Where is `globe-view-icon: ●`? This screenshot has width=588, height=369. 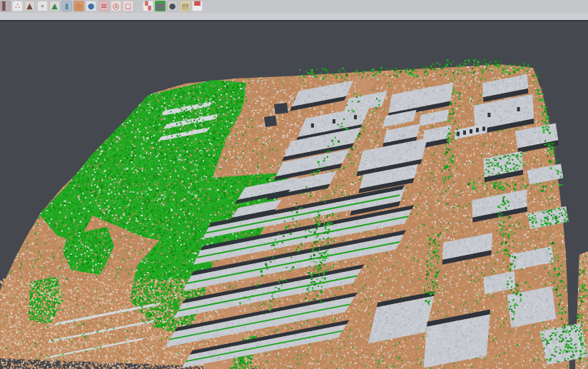
globe-view-icon: ● is located at coordinates (91, 6).